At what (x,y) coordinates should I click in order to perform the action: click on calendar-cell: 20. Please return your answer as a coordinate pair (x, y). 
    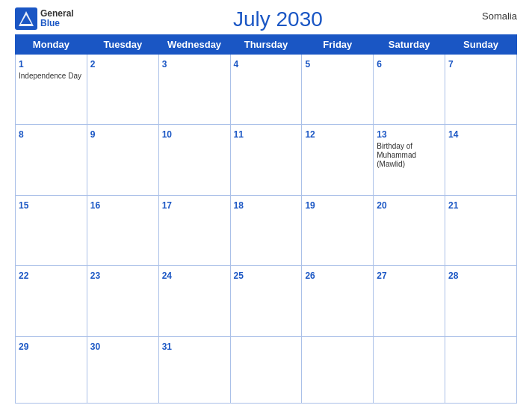
    Looking at the image, I should click on (409, 230).